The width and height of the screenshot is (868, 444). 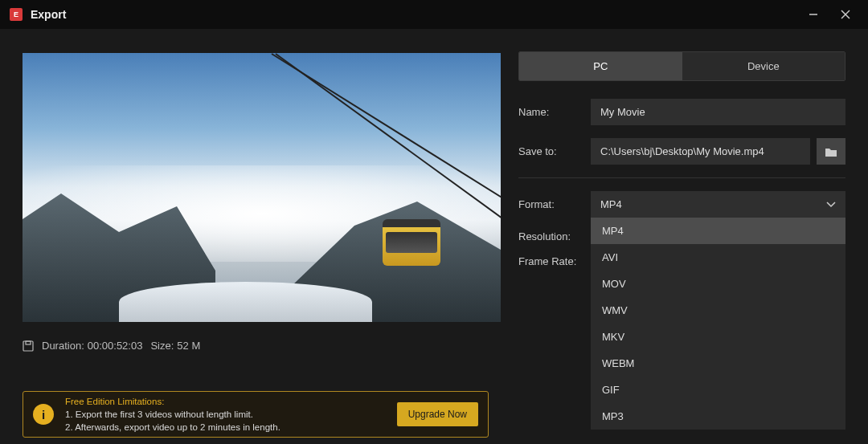 I want to click on format-option-webm: WEBM, so click(x=719, y=363).